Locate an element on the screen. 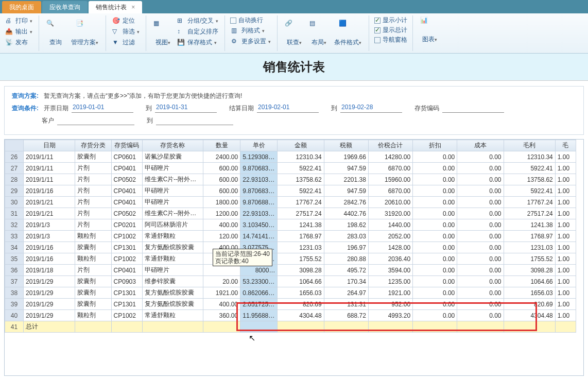  group-button: ⊞分组/交叉▾ is located at coordinates (198, 21).